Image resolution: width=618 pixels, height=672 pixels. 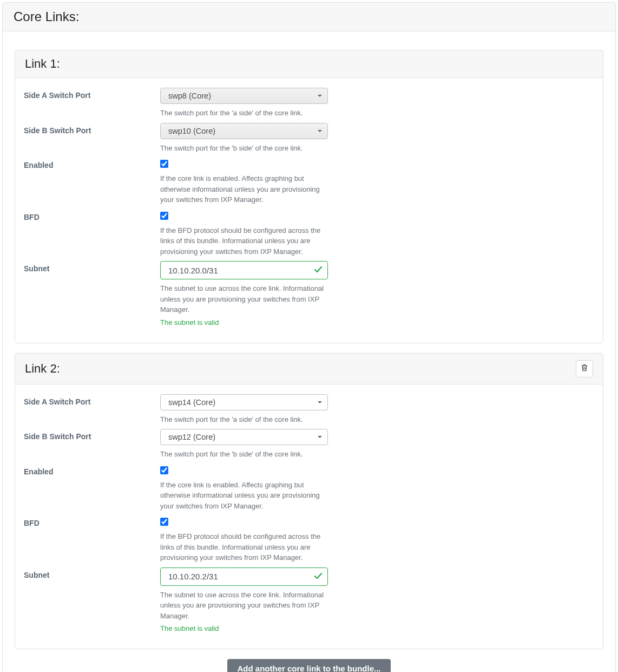 What do you see at coordinates (584, 368) in the screenshot?
I see `trash-icon` at bounding box center [584, 368].